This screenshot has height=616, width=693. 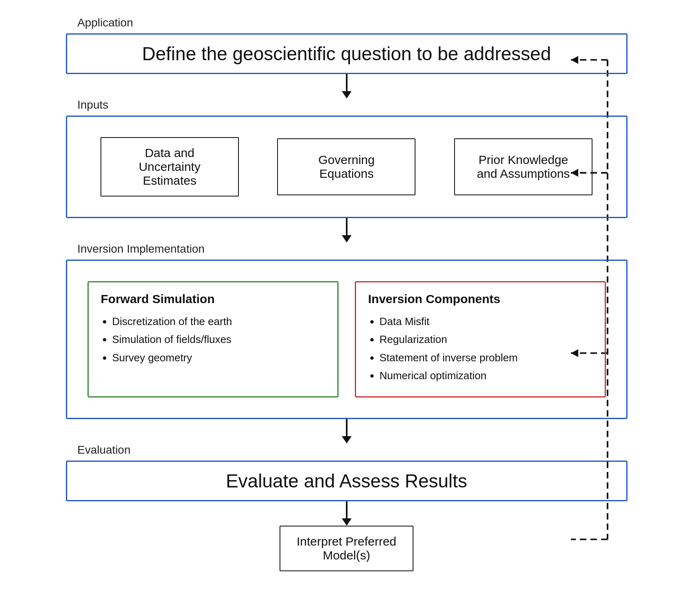 What do you see at coordinates (347, 548) in the screenshot?
I see `interpret-box: Interpret Preferred Model(s)` at bounding box center [347, 548].